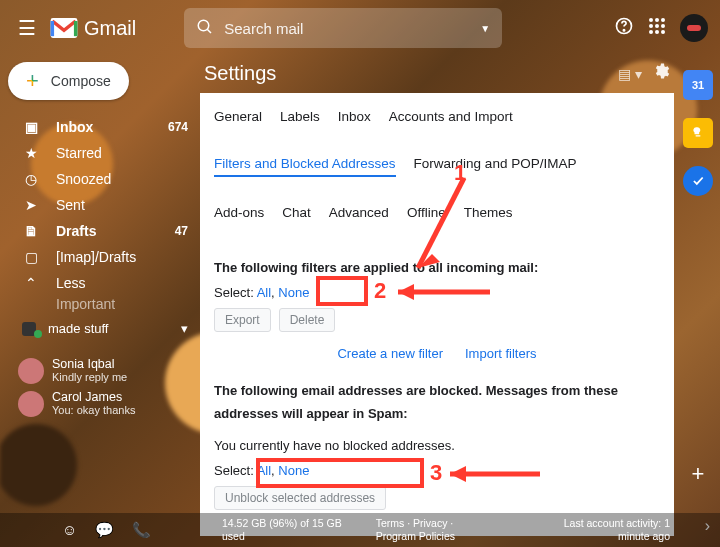  I want to click on nav-label: Starred, so click(79, 153).